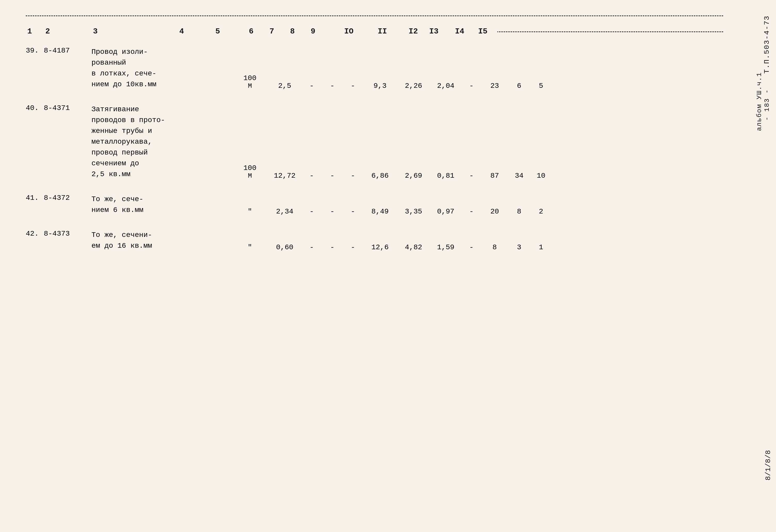 This screenshot has width=776, height=532. Describe the element at coordinates (162, 205) in the screenshot. I see `row-desc-41: То же, сече- нием 6 кв.мм` at that location.